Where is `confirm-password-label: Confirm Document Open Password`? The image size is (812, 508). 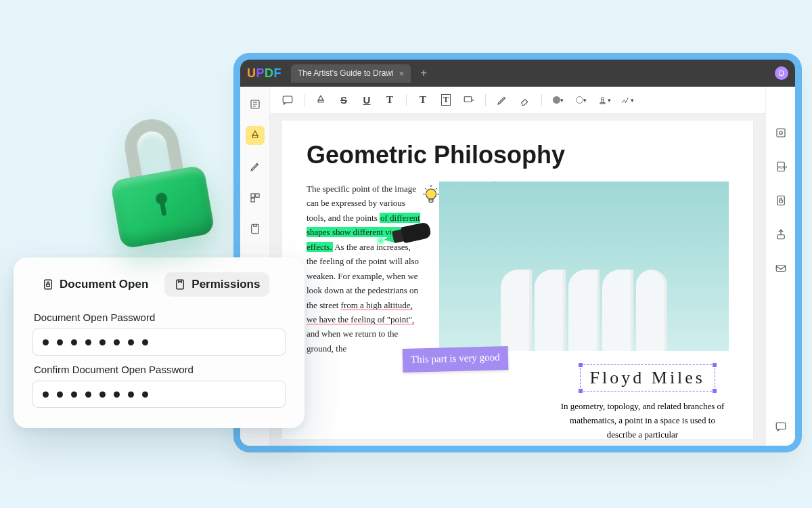 confirm-password-label: Confirm Document Open Password is located at coordinates (159, 370).